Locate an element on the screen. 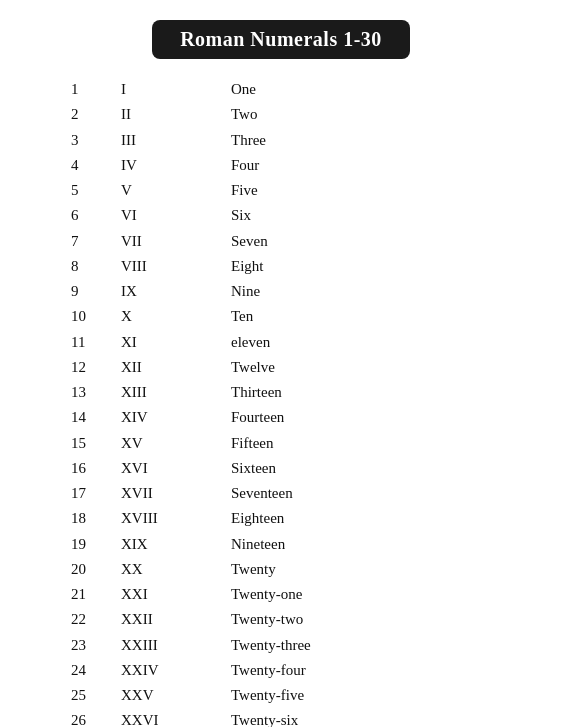 Image resolution: width=562 pixels, height=727 pixels. table-row: 22XXIITwenty-two is located at coordinates (281, 620).